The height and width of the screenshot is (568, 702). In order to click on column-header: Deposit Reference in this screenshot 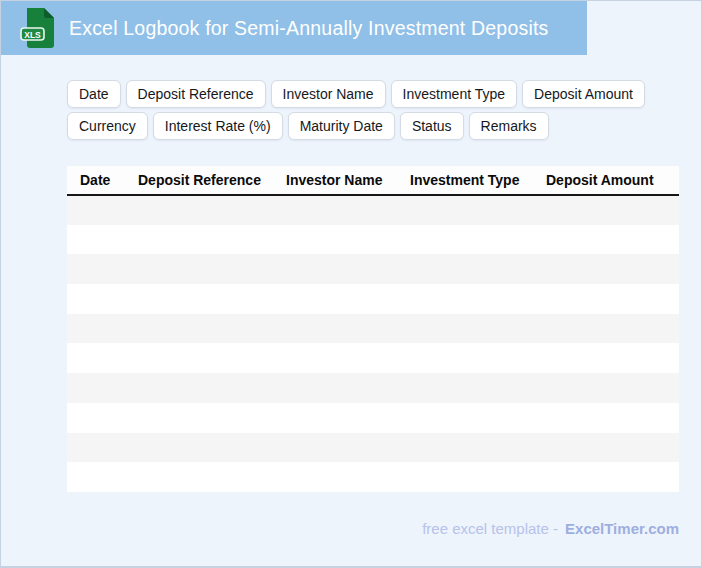, I will do `click(199, 180)`.